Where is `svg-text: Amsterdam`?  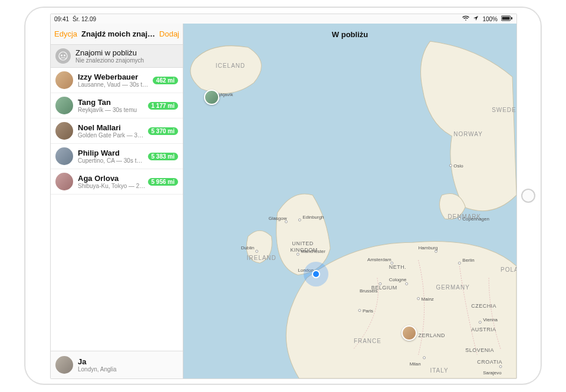 svg-text: Amsterdam is located at coordinates (380, 259).